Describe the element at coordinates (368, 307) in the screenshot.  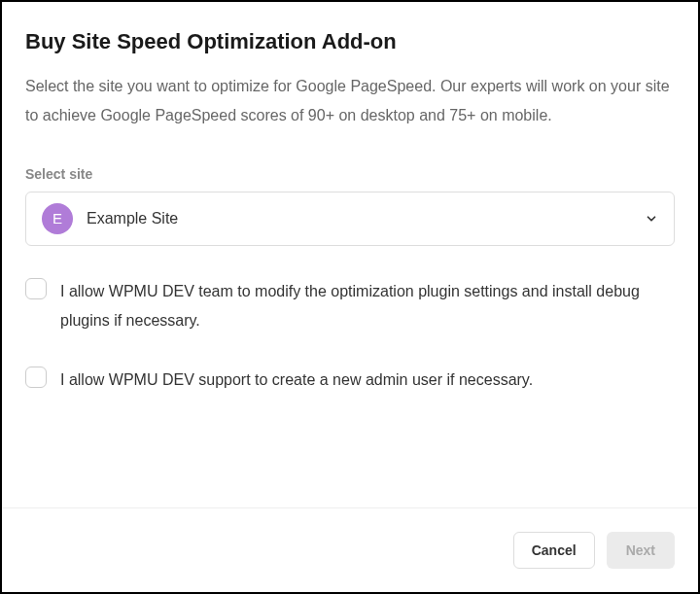
I see `checkbox-label-allow-modify: I allow WPMU DEV team to modify the opti…` at that location.